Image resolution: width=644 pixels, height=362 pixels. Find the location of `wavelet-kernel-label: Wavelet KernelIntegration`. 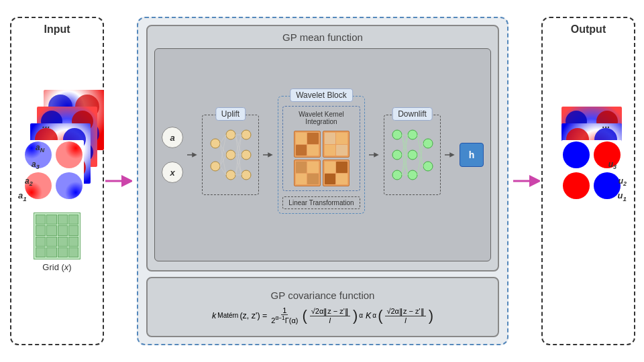

wavelet-kernel-label: Wavelet KernelIntegration is located at coordinates (321, 118).